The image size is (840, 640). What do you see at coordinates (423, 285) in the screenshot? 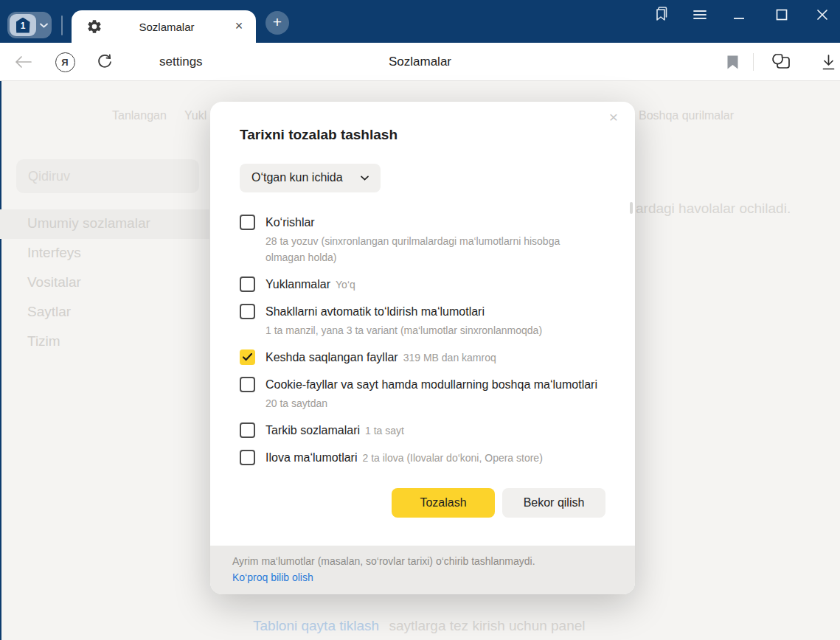
I see `clear-item-yuklanmalar: YuklanmalarYo‘q` at bounding box center [423, 285].